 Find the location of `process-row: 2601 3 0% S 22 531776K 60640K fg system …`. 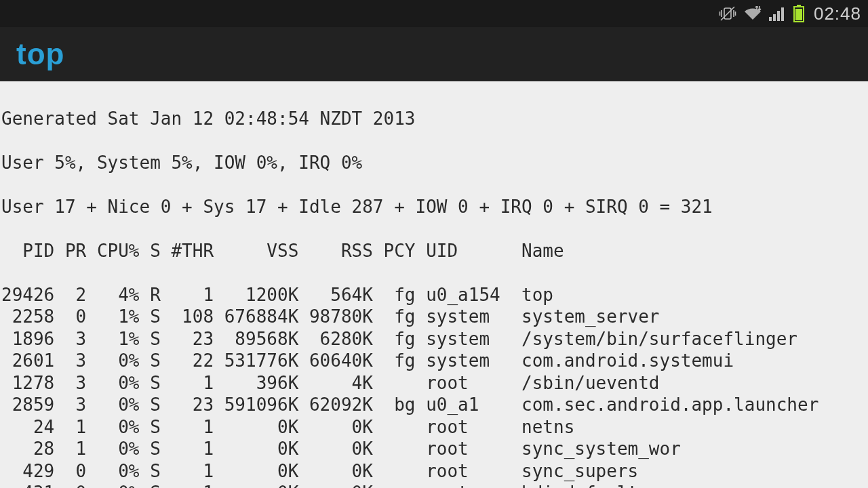

process-row: 2601 3 0% S 22 531776K 60640K fg system … is located at coordinates (435, 361).